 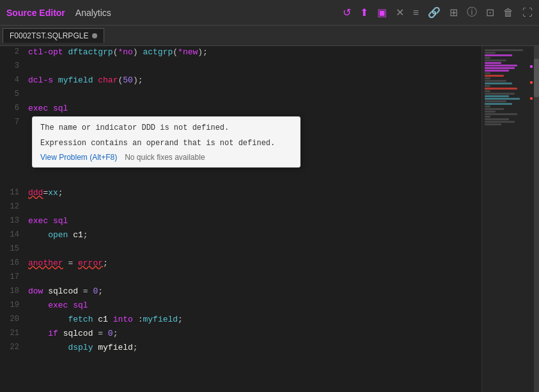 What do you see at coordinates (166, 157) in the screenshot?
I see `tooltip-footer: View Problem (Alt+F8) No quick fixes ava…` at bounding box center [166, 157].